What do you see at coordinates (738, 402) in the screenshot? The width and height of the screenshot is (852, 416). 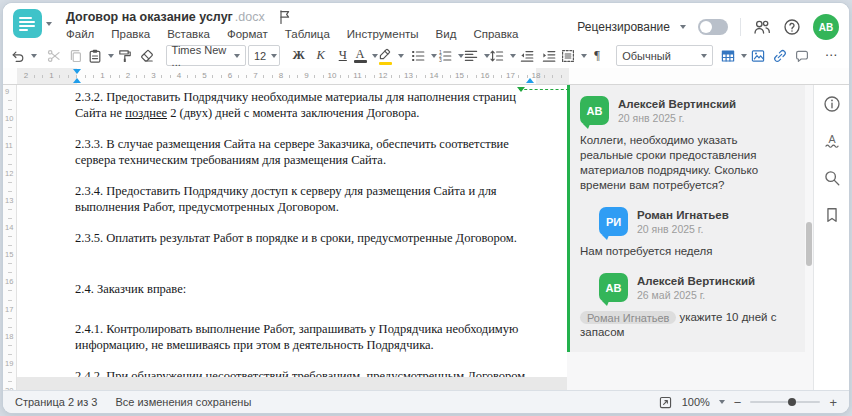 I see `zoom-out-button: −` at bounding box center [738, 402].